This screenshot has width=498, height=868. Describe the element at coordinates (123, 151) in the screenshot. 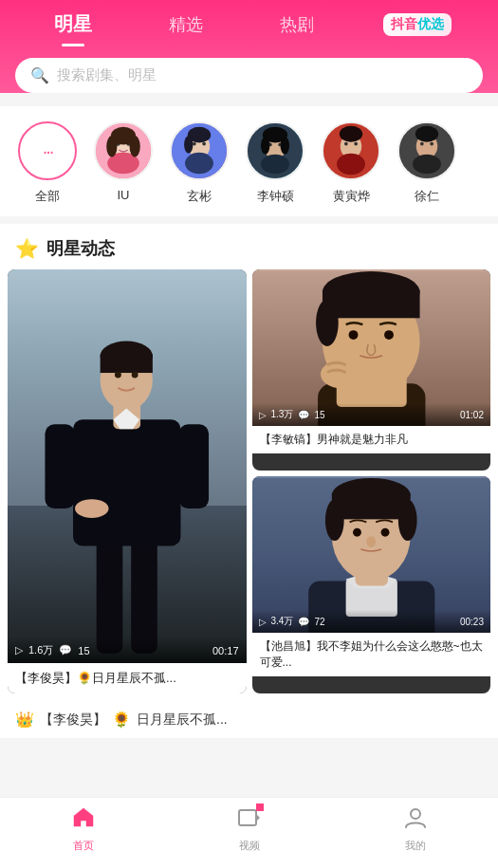

I see `star-avatar-iu` at that location.